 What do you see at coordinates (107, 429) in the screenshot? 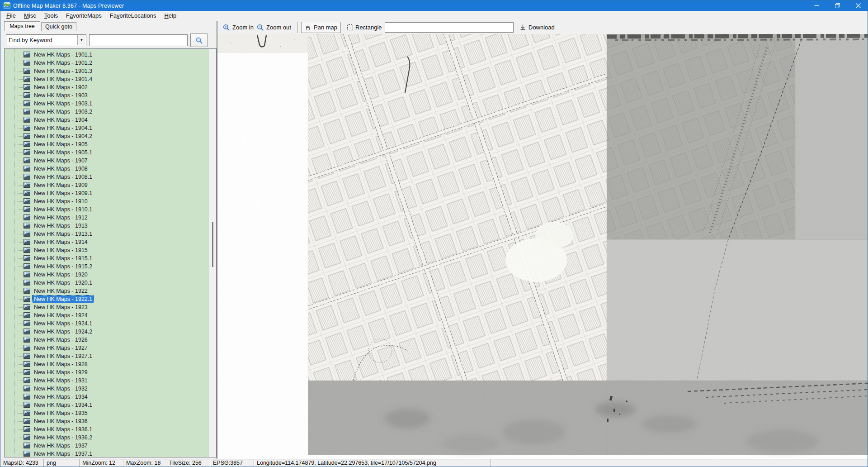
I see `tree-item: New HK Maps - 1936.1` at bounding box center [107, 429].